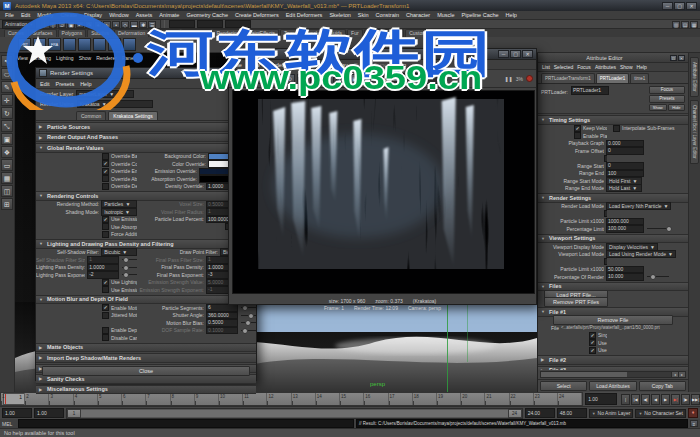 This screenshot has width=700, height=437. Describe the element at coordinates (352, 399) in the screenshot. I see `timeline-frame: 15` at that location.